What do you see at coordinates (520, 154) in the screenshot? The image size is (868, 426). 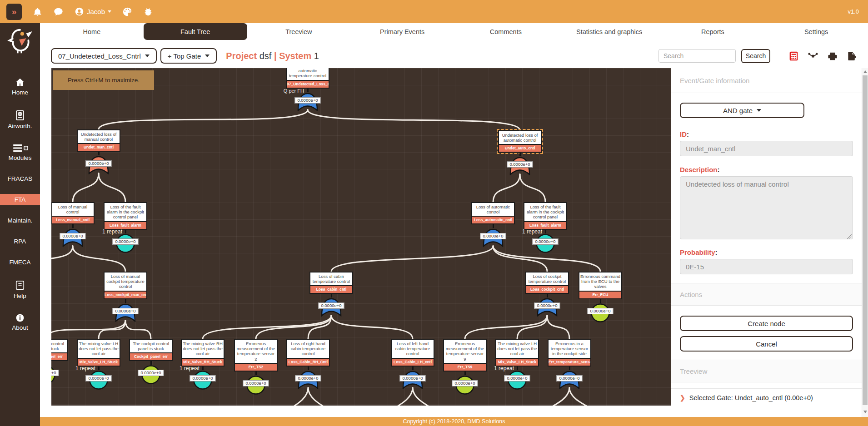 I see `tree-node-undet_auto: Undetected loss of automatic controlUnde…` at bounding box center [520, 154].